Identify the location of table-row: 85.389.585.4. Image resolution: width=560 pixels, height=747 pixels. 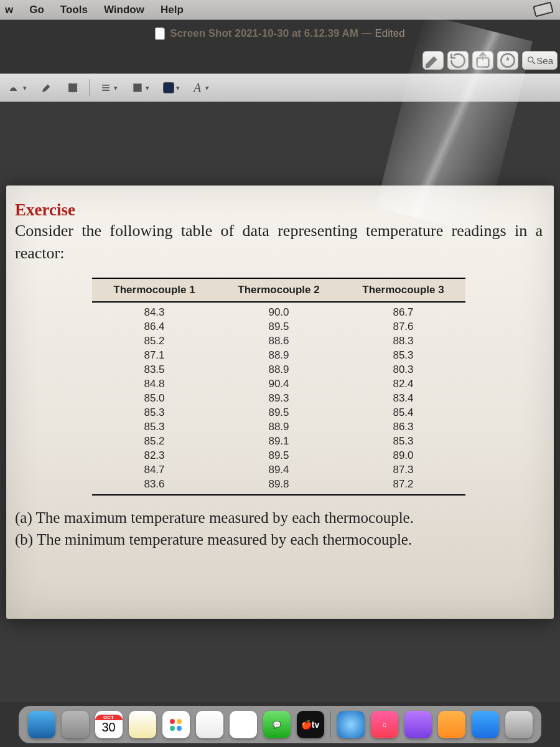
(279, 412).